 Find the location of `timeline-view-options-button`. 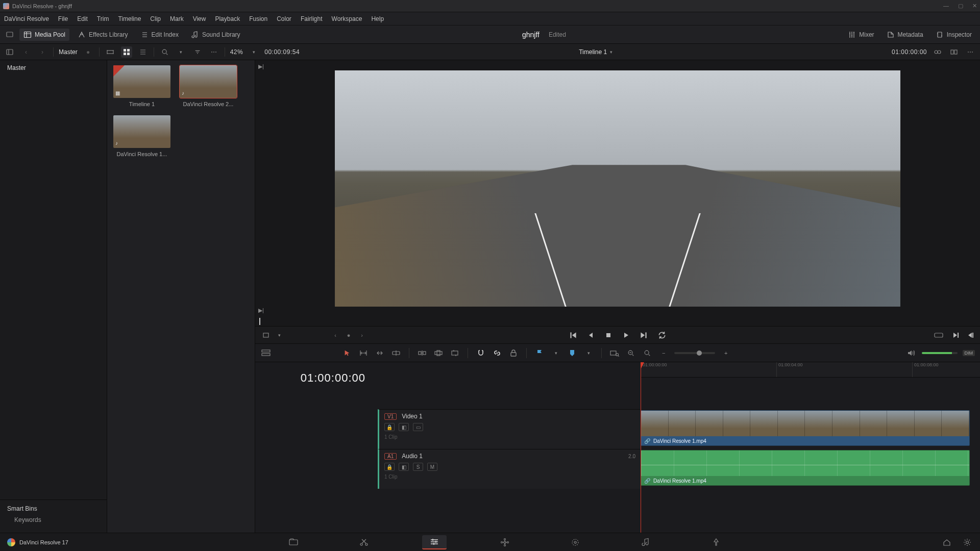

timeline-view-options-button is located at coordinates (266, 353).